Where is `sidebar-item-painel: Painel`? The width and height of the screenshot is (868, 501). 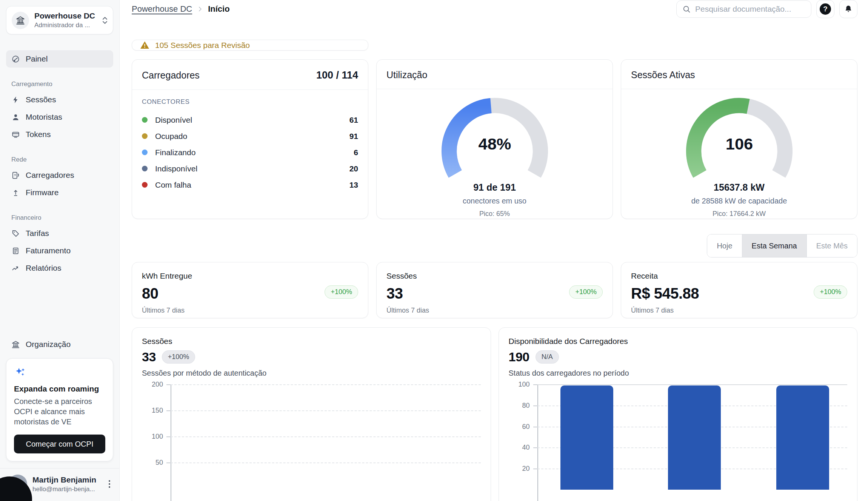 sidebar-item-painel: Painel is located at coordinates (60, 59).